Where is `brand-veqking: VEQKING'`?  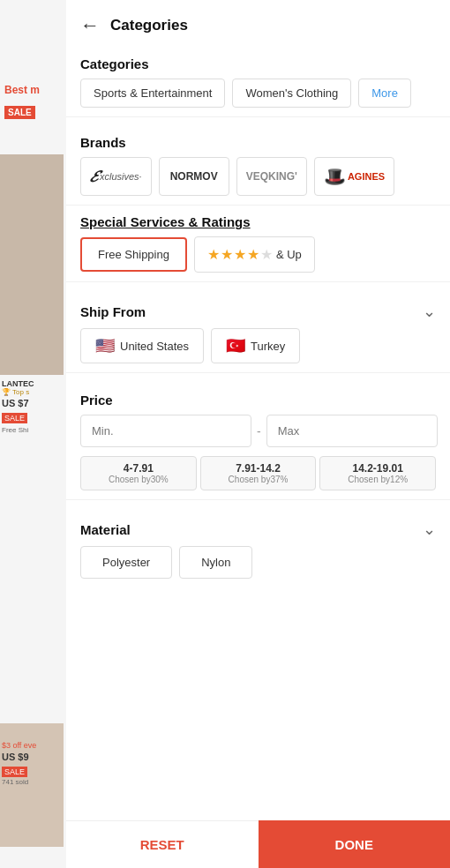 brand-veqking: VEQKING' is located at coordinates (272, 176).